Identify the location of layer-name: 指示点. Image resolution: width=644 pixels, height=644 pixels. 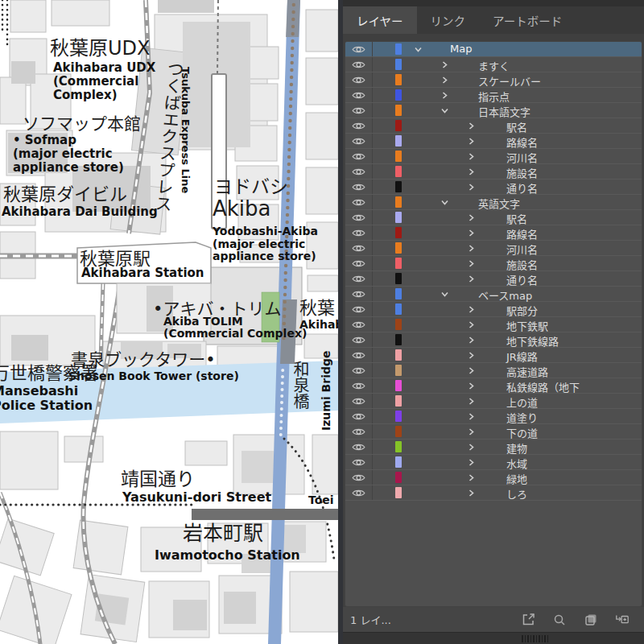
(494, 97).